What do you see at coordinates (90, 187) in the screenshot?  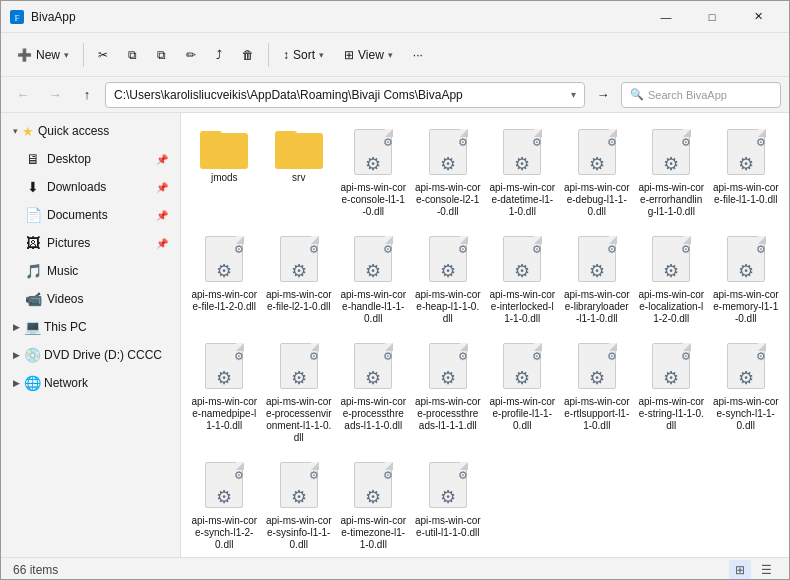 I see `sidebar-item-downloads: ⬇ Downloads 📌` at bounding box center [90, 187].